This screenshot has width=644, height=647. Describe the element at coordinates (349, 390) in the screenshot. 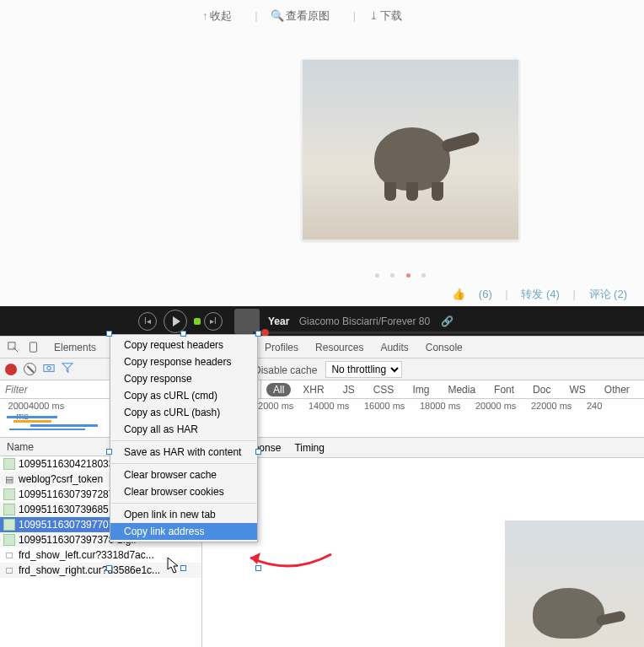

I see `type-pill-js: JS` at that location.